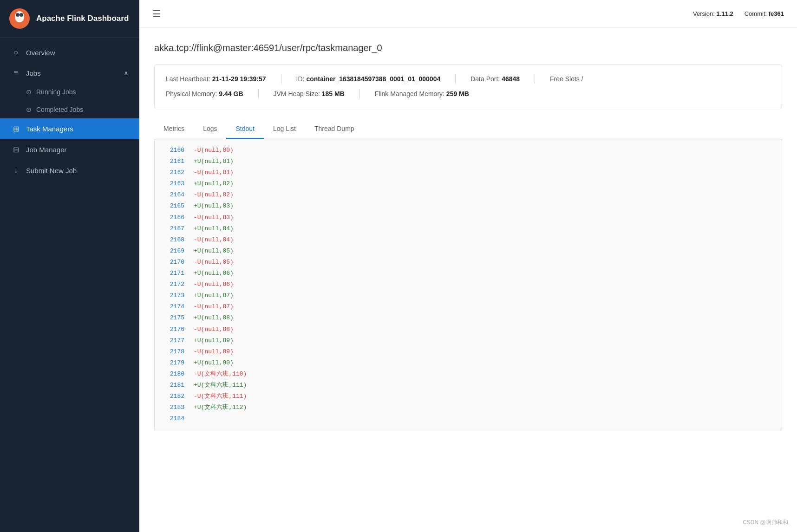  I want to click on log-line-content: +U(文科六班,111), so click(220, 385).